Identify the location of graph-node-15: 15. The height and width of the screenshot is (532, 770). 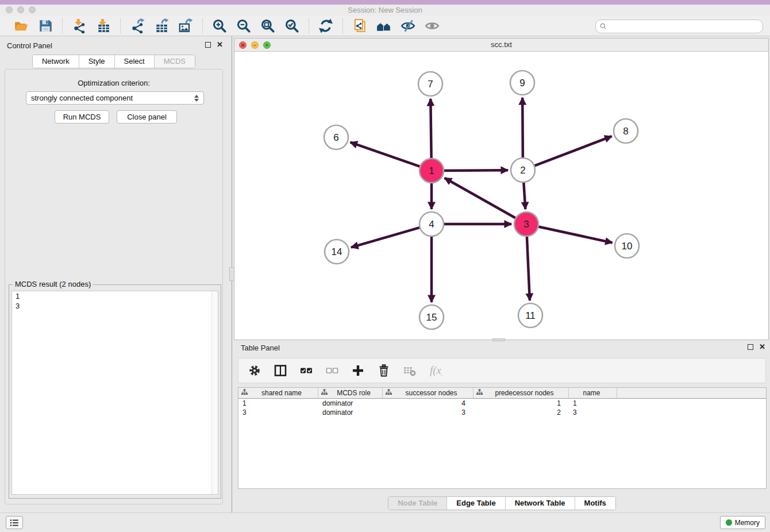
(432, 317).